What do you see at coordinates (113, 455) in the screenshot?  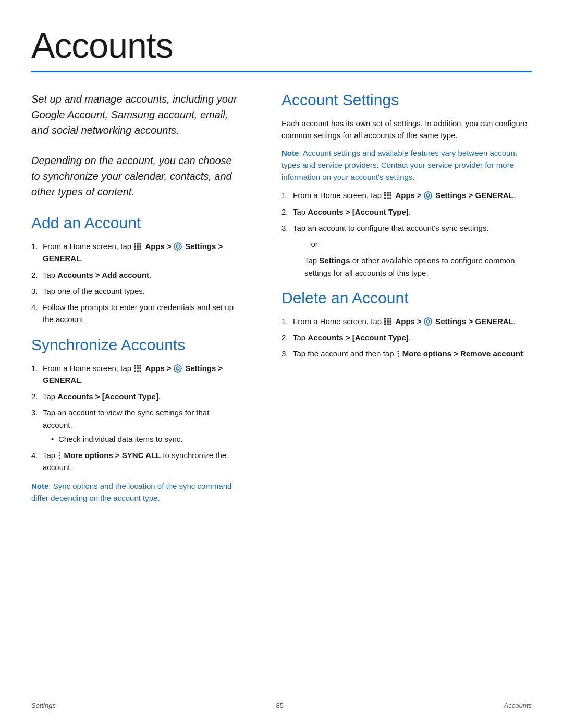 I see `more-options-label: More options > SYNC ALL` at bounding box center [113, 455].